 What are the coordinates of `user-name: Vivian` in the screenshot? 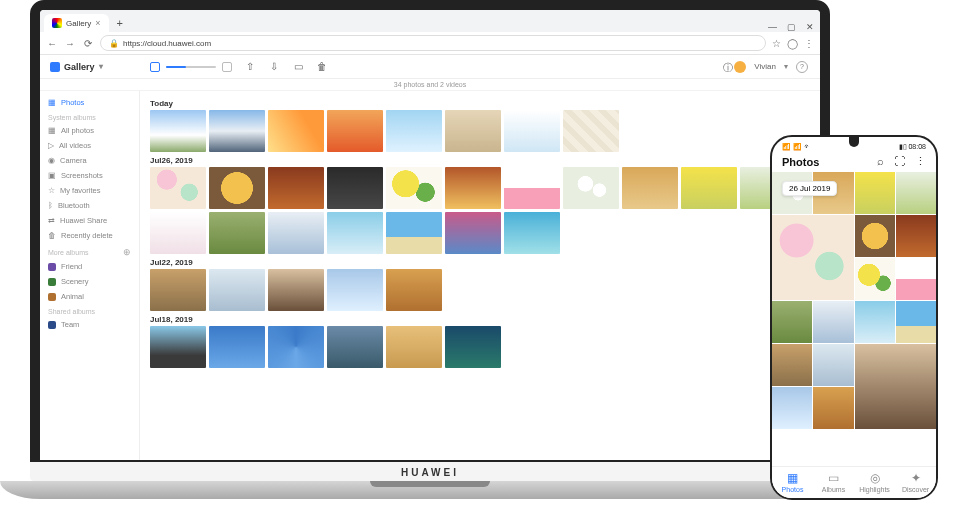 It's located at (765, 66).